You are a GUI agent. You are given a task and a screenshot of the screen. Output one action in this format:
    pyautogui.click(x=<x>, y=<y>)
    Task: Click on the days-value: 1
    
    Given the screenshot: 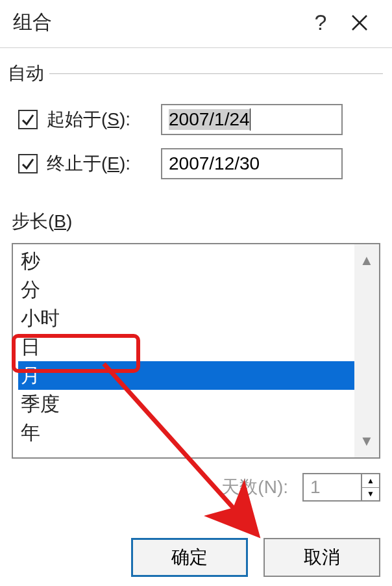 What is the action you would take?
    pyautogui.click(x=332, y=487)
    